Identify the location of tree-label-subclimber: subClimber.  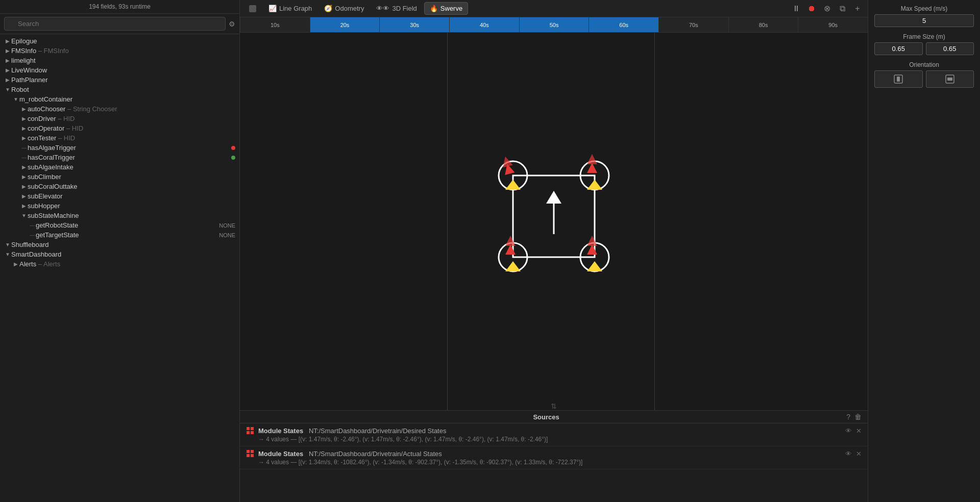
(44, 177).